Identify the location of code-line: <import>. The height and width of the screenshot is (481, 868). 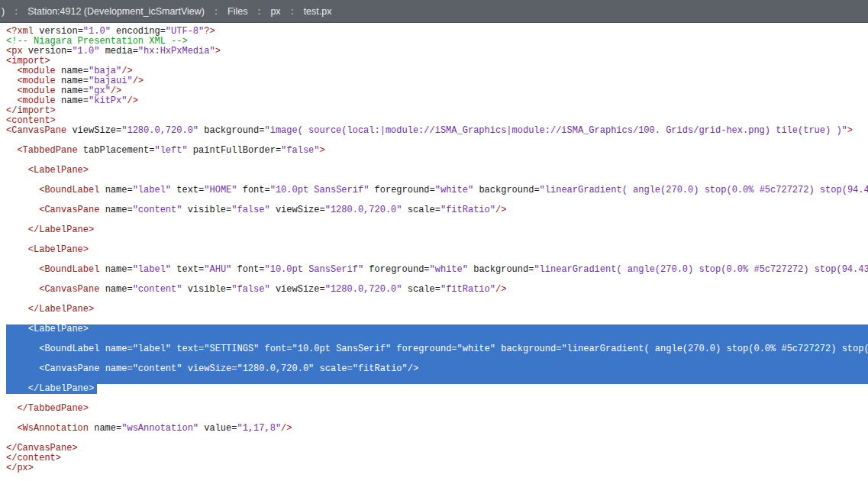
(437, 61).